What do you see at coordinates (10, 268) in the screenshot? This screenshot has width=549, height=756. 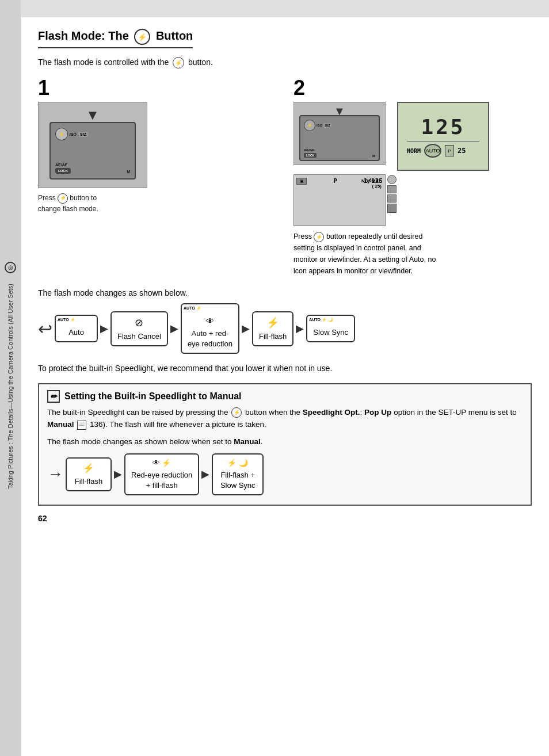 I see `sidebar-circle-icon: ◎` at bounding box center [10, 268].